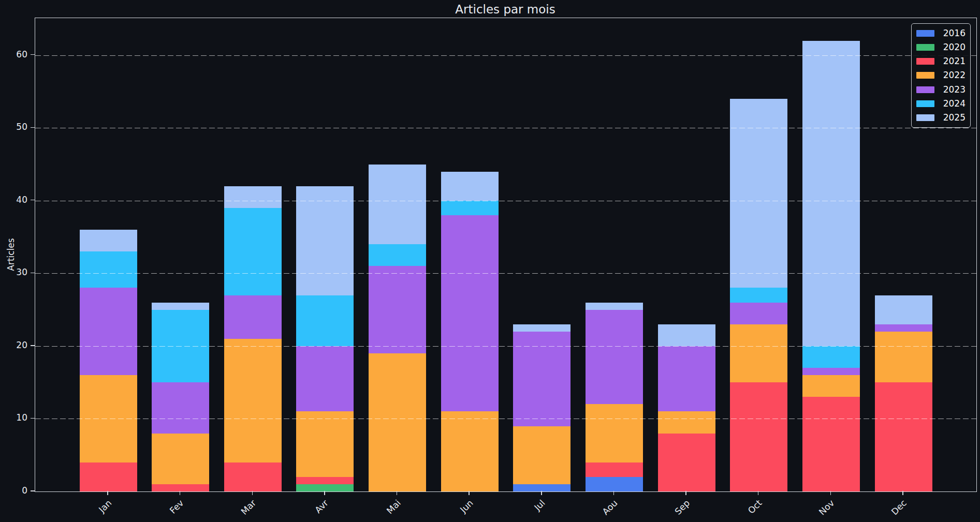  What do you see at coordinates (831, 193) in the screenshot?
I see `bar-segment-Nov-2025` at bounding box center [831, 193].